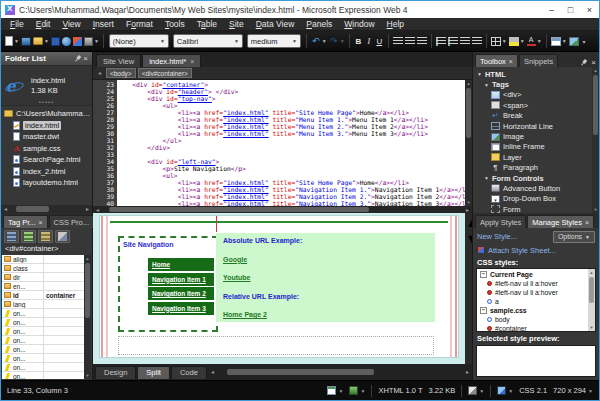  Describe the element at coordinates (335, 390) in the screenshot. I see `file-status-icon: ▼` at that location.